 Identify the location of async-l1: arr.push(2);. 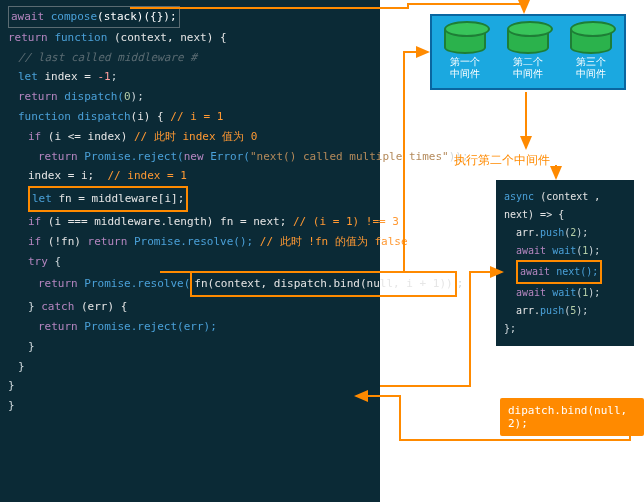
(566, 233).